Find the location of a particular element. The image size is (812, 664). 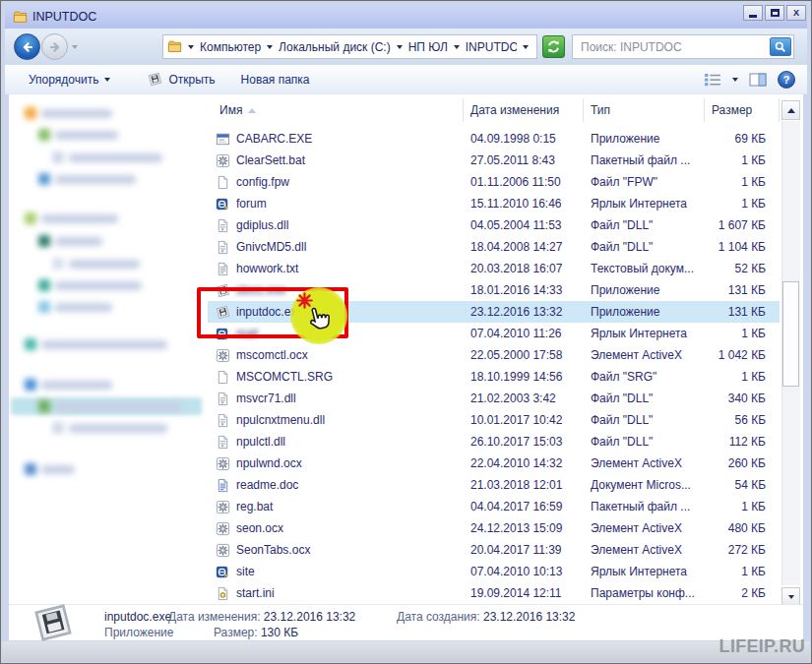

file-row: readme.doc21.03.2018 12:01Документ Micro… is located at coordinates (494, 485).